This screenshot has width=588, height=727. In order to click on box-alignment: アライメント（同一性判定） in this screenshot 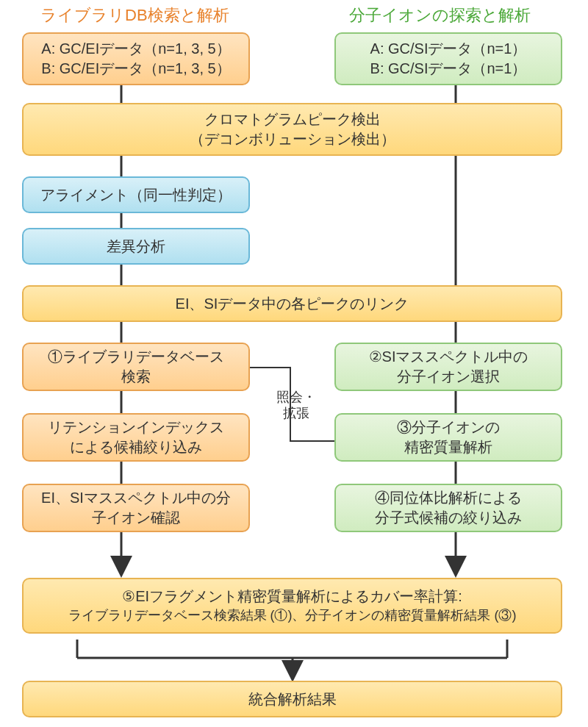, I will do `click(136, 195)`.